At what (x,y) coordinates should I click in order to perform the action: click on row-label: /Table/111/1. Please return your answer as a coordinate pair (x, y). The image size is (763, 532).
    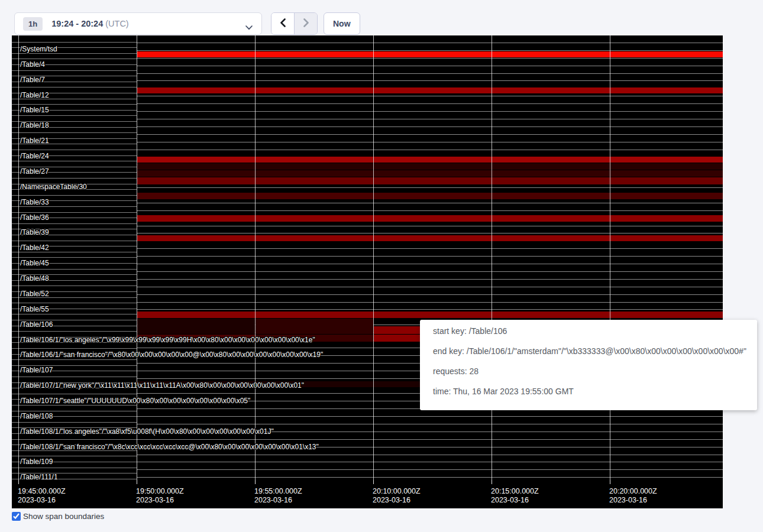
    Looking at the image, I should click on (39, 477).